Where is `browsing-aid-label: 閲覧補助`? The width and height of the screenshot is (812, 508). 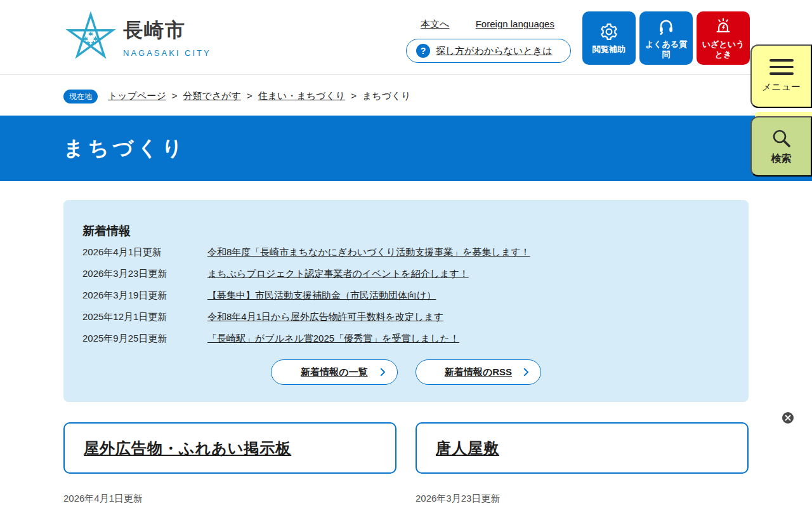 browsing-aid-label: 閲覧補助 is located at coordinates (609, 50).